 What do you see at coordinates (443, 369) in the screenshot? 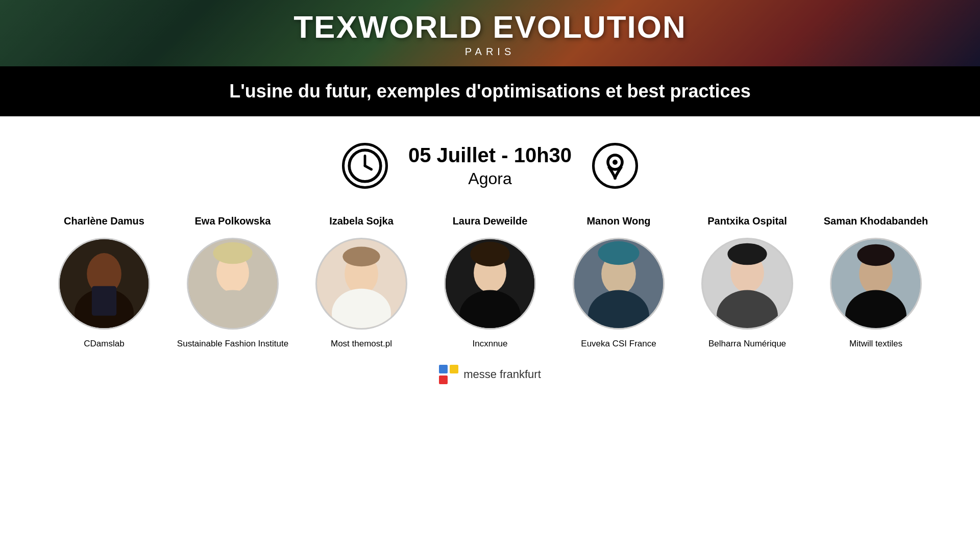
I see `logo-sq-blue` at bounding box center [443, 369].